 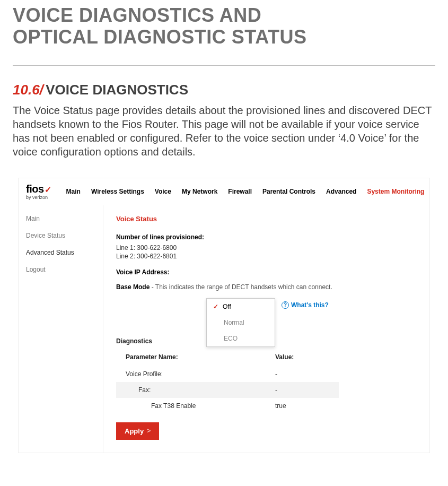 I want to click on app-header: fios ✓ by verizon Main Wireless Settings…, so click(x=224, y=192).